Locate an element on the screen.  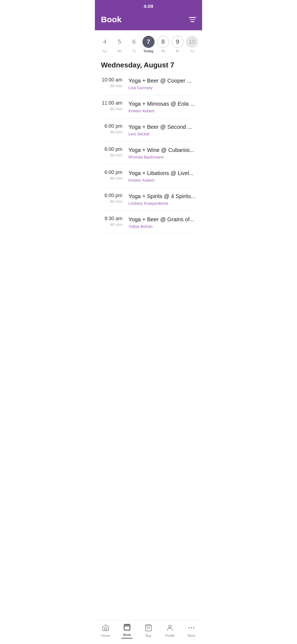
class-instructor: Lisa Gurnsey is located at coordinates (162, 88).